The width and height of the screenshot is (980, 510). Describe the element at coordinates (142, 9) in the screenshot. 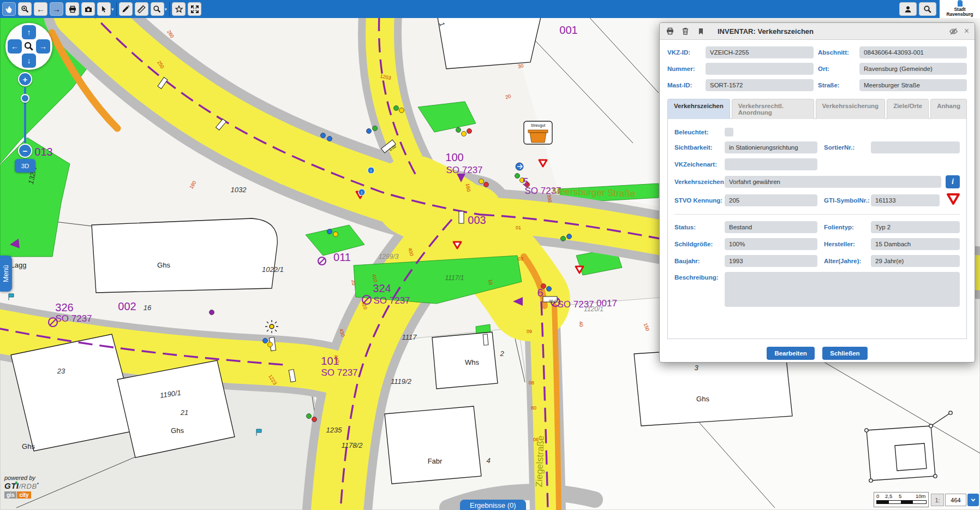

I see `ruler-measure-icon` at that location.